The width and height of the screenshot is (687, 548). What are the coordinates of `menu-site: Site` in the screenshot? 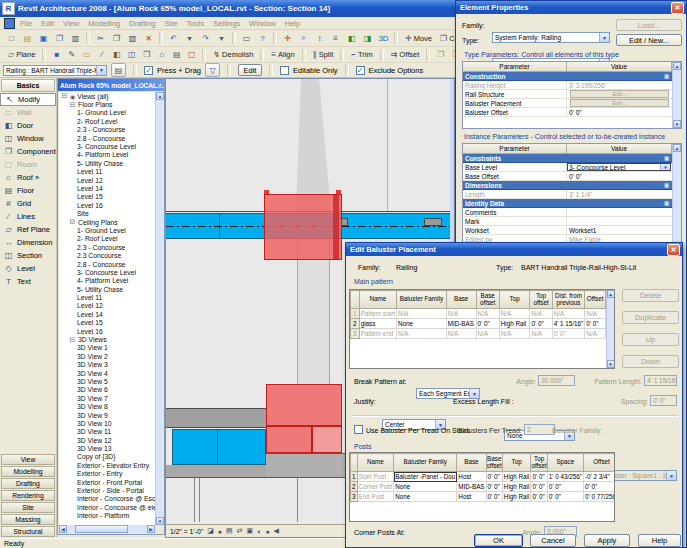 It's located at (172, 24).